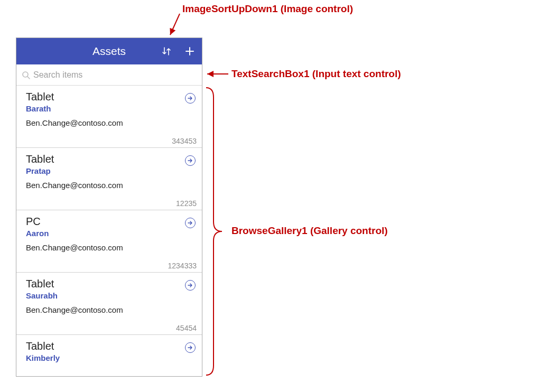  What do you see at coordinates (111, 358) in the screenshot?
I see `item-subtitle: Kimberly` at bounding box center [111, 358].